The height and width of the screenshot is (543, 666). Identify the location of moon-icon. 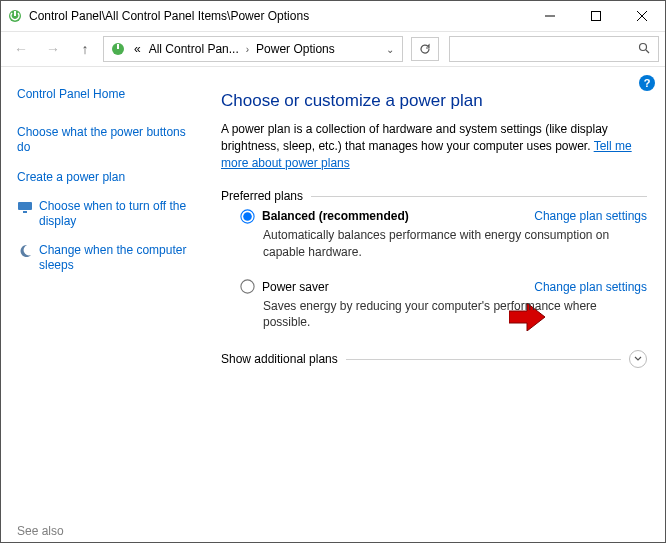
(25, 251).